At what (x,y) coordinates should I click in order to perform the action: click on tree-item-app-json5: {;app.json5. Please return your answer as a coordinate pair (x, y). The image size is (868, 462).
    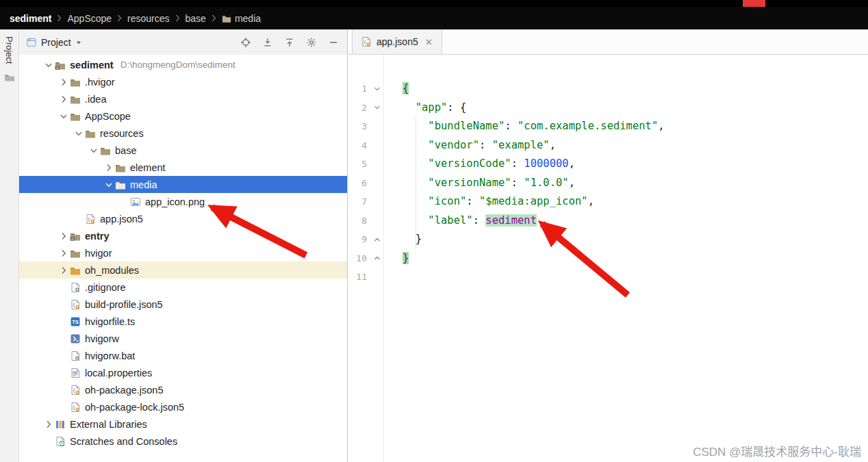
    Looking at the image, I should click on (183, 219).